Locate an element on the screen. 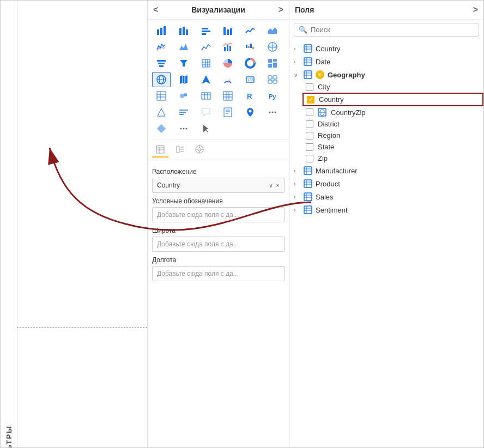 The height and width of the screenshot is (448, 484). viz-icon-treemap is located at coordinates (273, 63).